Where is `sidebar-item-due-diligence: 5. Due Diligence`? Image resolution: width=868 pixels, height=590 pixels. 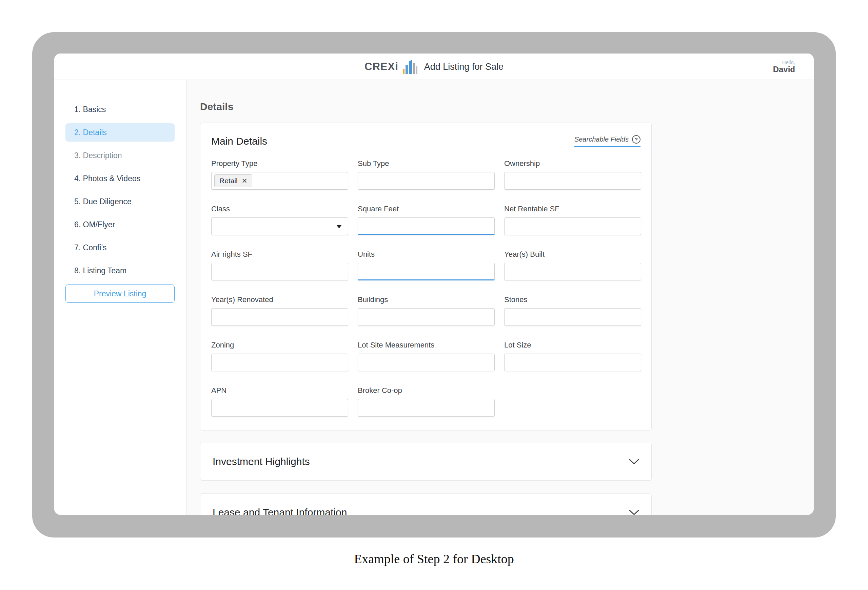
sidebar-item-due-diligence: 5. Due Diligence is located at coordinates (120, 202).